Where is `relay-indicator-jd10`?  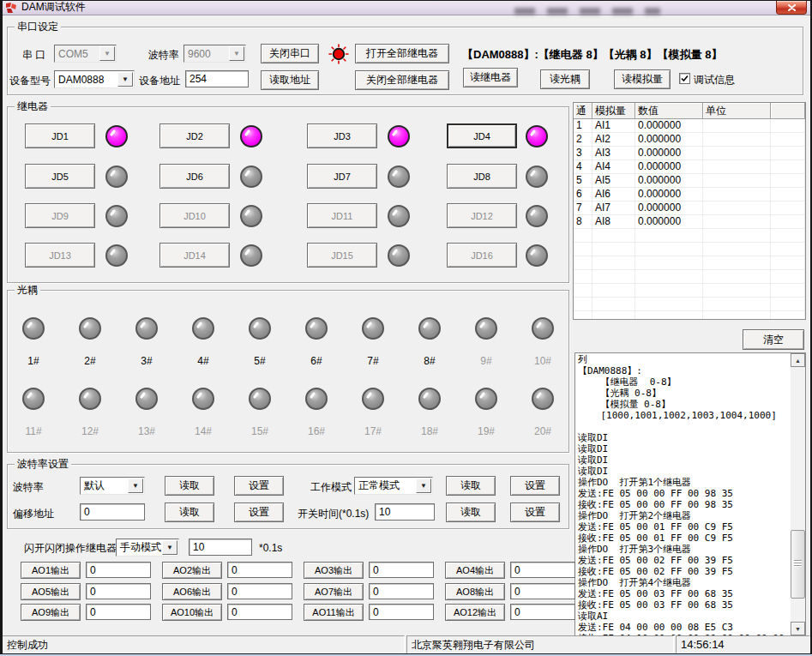 relay-indicator-jd10 is located at coordinates (251, 216).